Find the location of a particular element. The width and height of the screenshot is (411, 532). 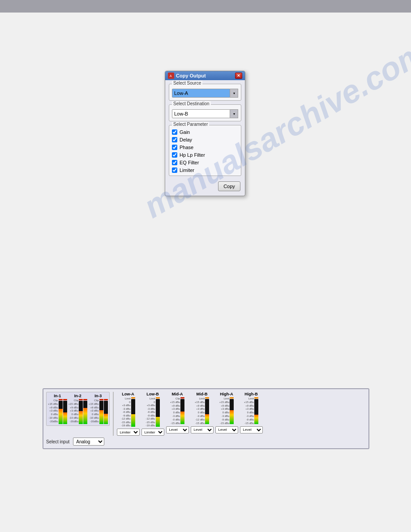

high-a-channel: High-A Limit+15 dBu+9 dBu+3 dBu0 dBu-3 d… is located at coordinates (227, 413).